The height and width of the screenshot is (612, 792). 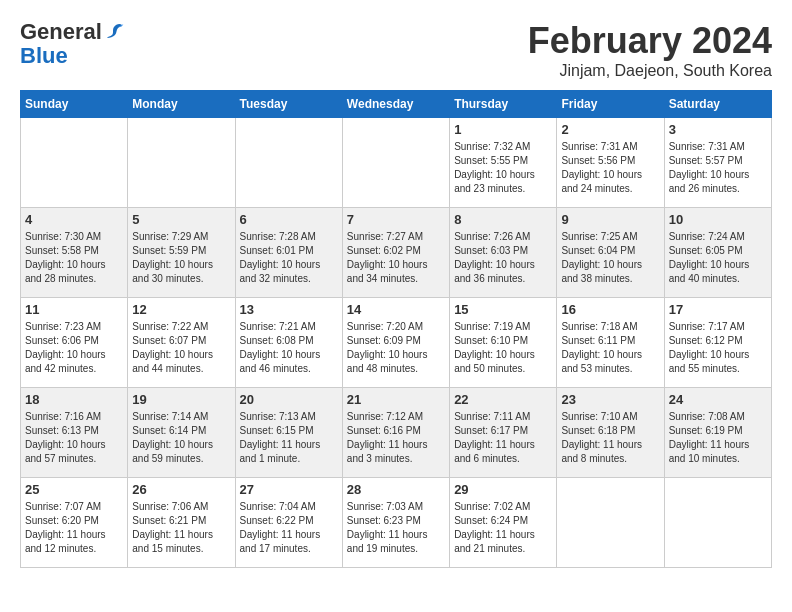 I want to click on calendar-cell: 11Sunrise: 7:23 AM Sunset: 6:06 PM Dayli…, so click(x=74, y=343).